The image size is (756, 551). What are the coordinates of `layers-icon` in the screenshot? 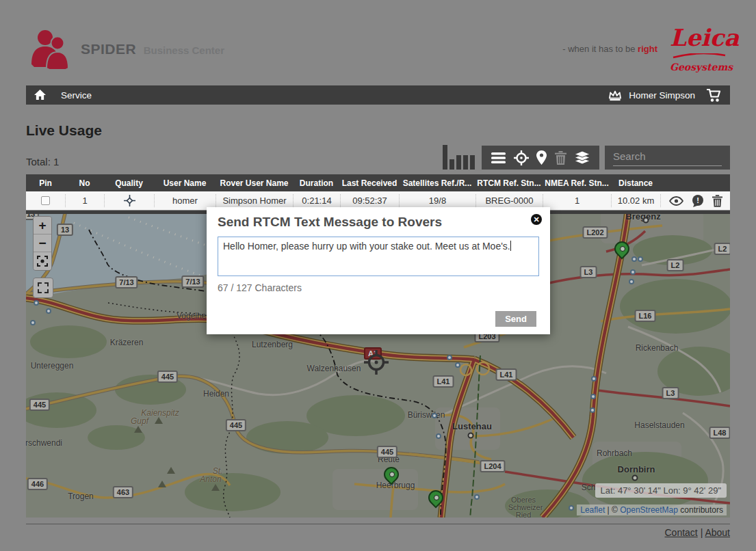 It's located at (582, 158).